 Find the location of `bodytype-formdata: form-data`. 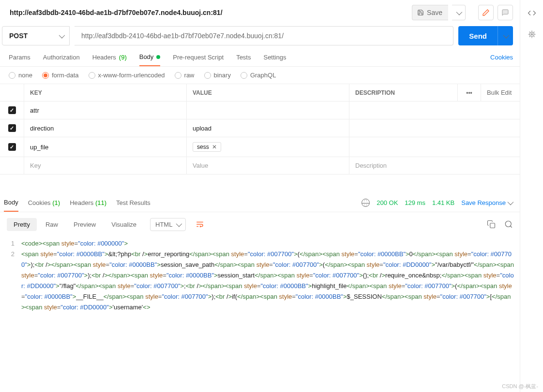

bodytype-formdata: form-data is located at coordinates (60, 75).